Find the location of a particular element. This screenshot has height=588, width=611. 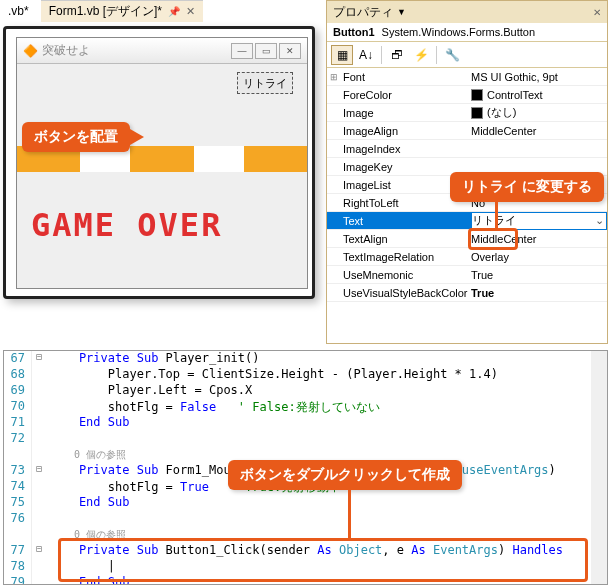

property-row: UseMnemonicTrue is located at coordinates (467, 275).